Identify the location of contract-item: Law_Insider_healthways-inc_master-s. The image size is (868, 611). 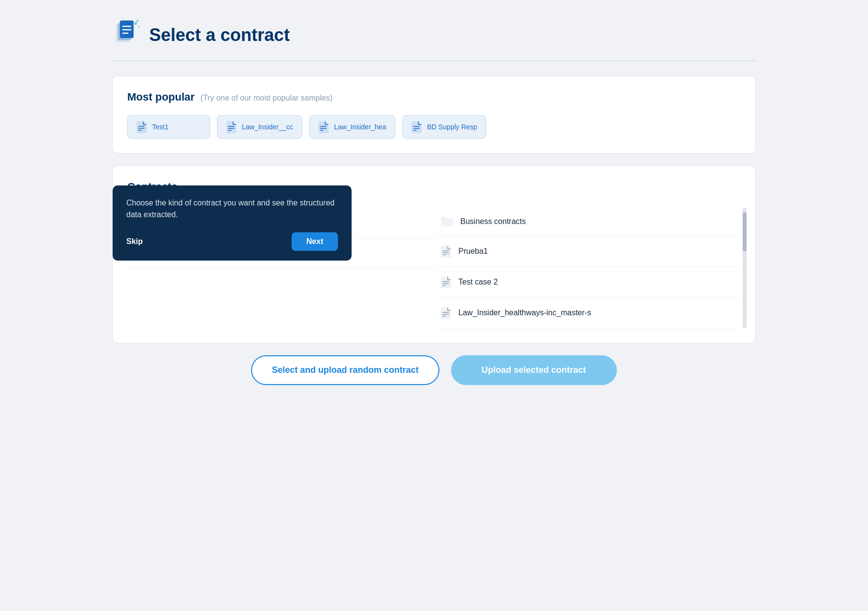
(587, 313).